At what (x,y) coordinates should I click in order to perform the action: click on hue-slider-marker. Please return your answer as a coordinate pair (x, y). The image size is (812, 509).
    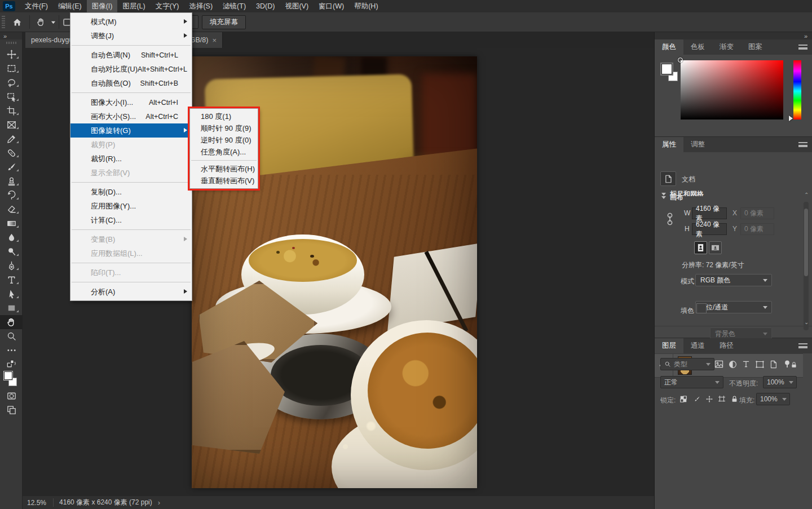
    Looking at the image, I should click on (791, 118).